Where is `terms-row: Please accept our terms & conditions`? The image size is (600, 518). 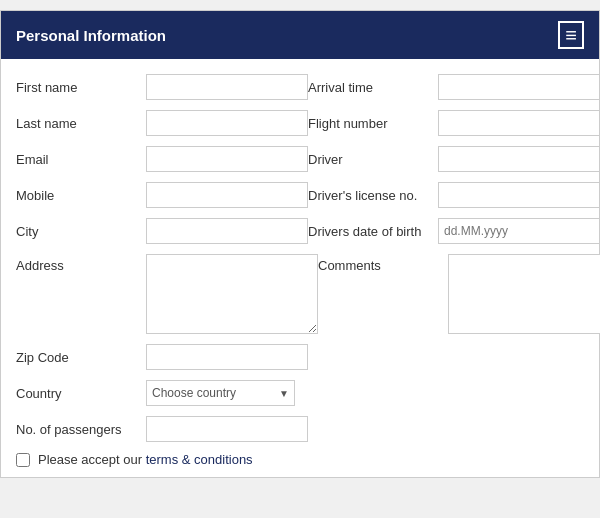
terms-row: Please accept our terms & conditions is located at coordinates (300, 460).